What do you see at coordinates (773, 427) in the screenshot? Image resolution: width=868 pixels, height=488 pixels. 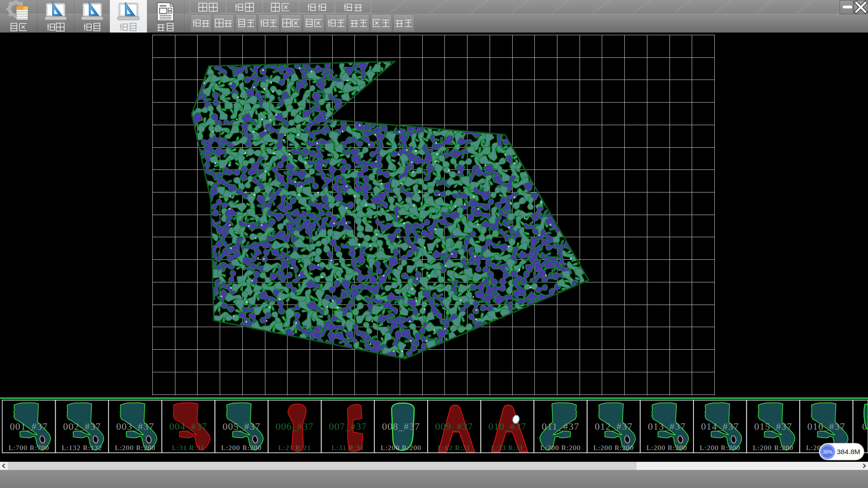 I see `svg-text: 015_#37` at bounding box center [773, 427].